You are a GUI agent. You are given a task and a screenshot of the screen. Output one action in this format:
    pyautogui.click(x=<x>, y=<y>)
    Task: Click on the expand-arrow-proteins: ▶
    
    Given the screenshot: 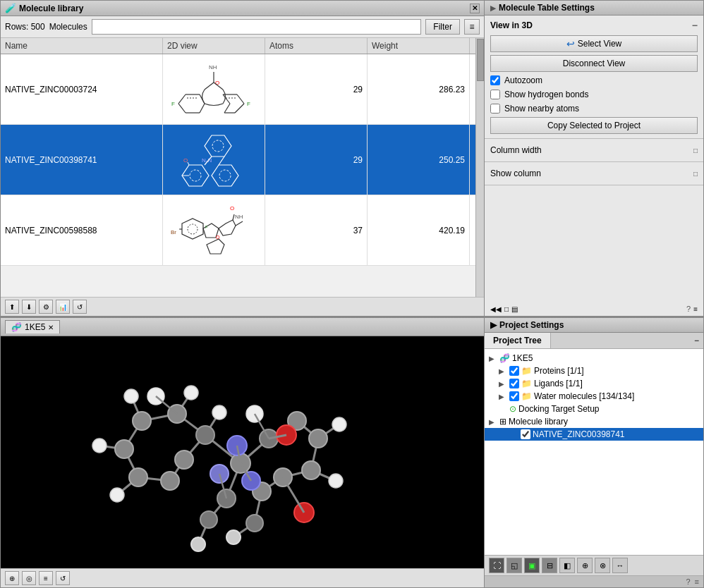 What is the action you would take?
    pyautogui.click(x=503, y=371)
    